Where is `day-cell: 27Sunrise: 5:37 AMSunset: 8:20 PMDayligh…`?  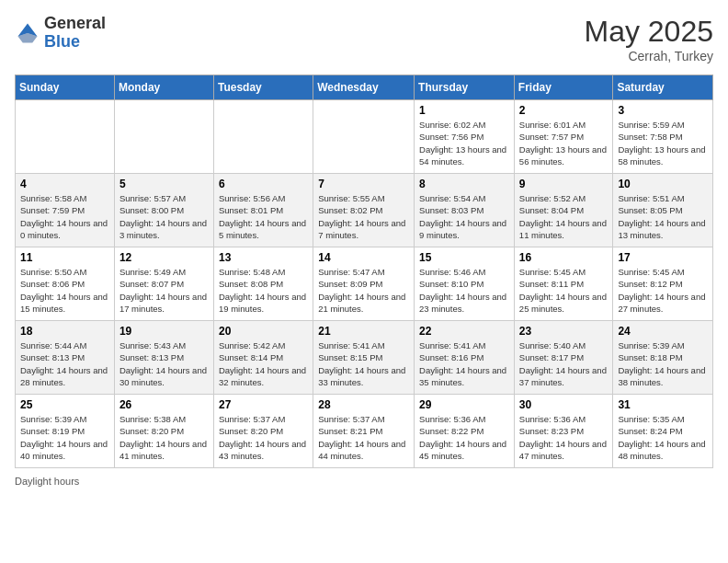
day-cell: 27Sunrise: 5:37 AMSunset: 8:20 PMDayligh… is located at coordinates (263, 431).